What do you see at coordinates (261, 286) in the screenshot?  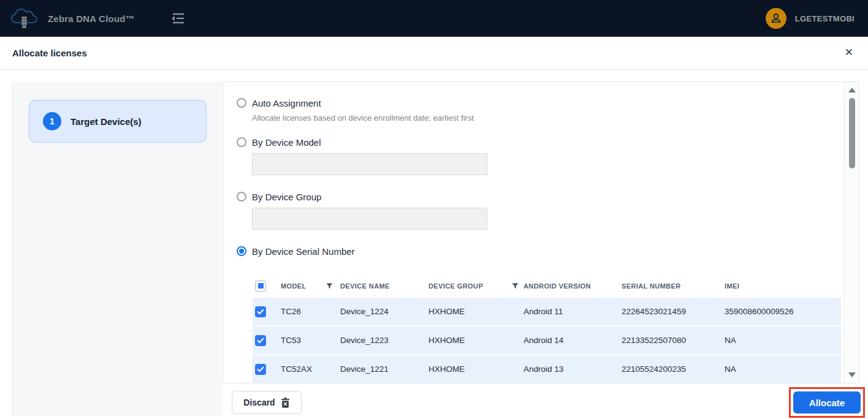 I see `select-all-checkbox` at bounding box center [261, 286].